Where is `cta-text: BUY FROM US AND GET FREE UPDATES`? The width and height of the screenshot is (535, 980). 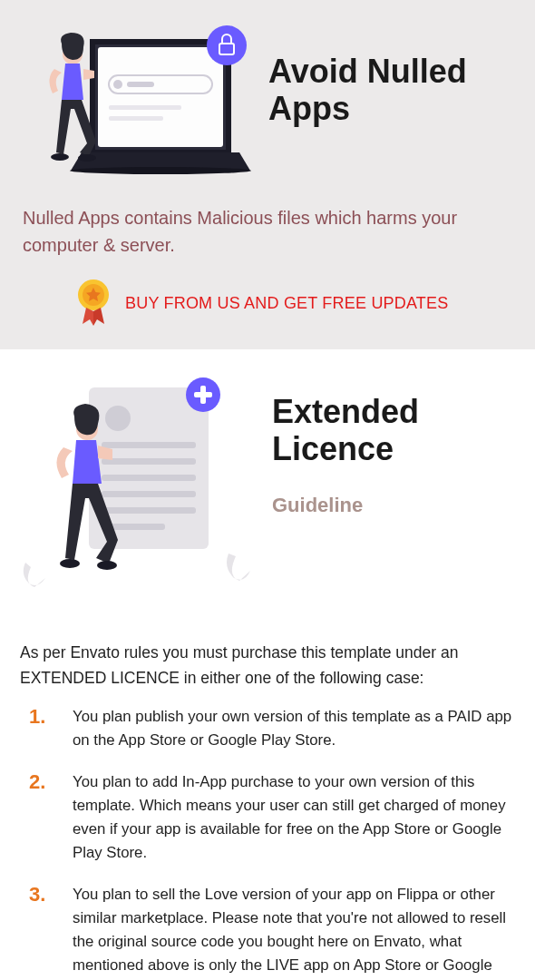 cta-text: BUY FROM US AND GET FREE UPDATES is located at coordinates (287, 303).